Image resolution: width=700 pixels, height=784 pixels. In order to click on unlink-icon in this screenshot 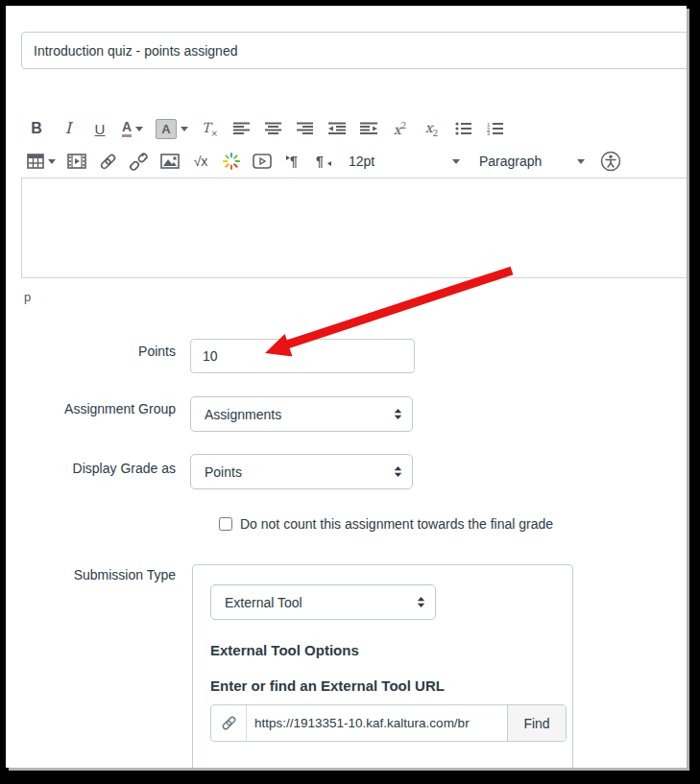, I will do `click(138, 161)`.